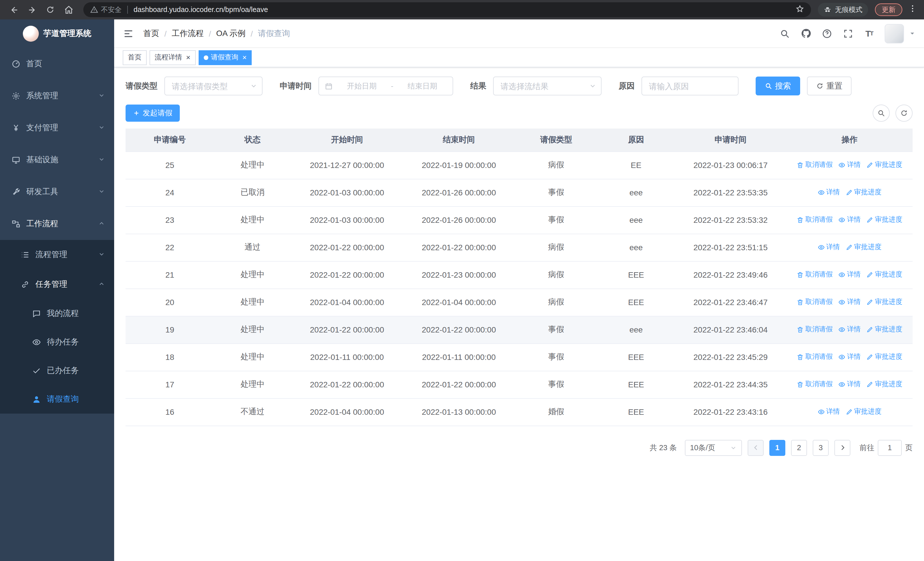  What do you see at coordinates (690, 86) in the screenshot?
I see `reason-input` at bounding box center [690, 86].